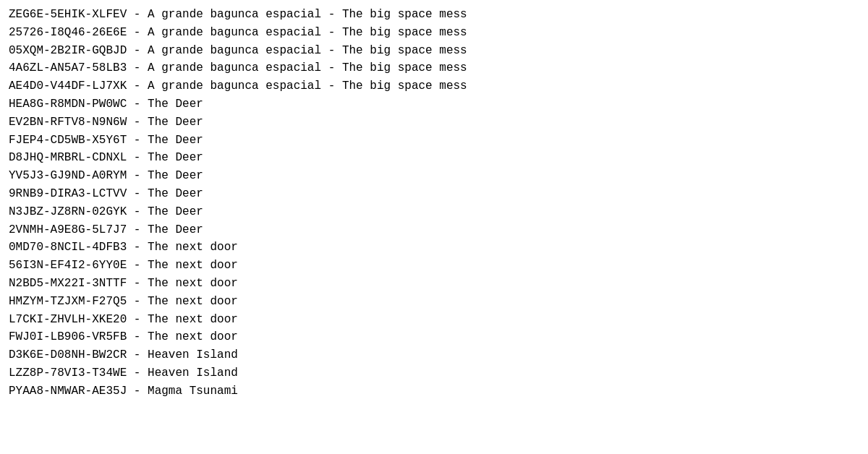  Describe the element at coordinates (434, 373) in the screenshot. I see `list-item: LZZ8P-78VI3-T34WE - Heaven Island` at that location.